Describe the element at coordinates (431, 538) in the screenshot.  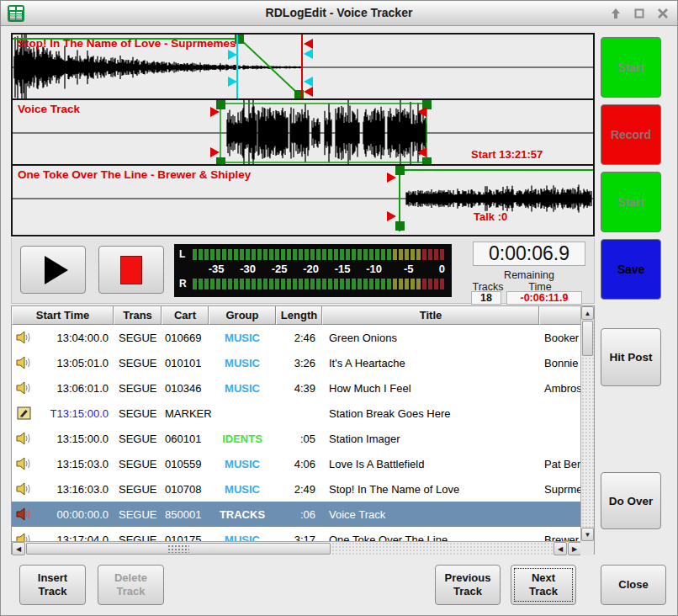
I see `cell-title: One Toke Over The Line` at that location.